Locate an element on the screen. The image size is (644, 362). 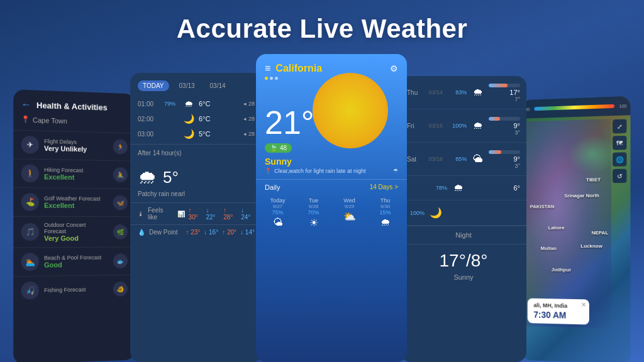
menu-icon: ≡ is located at coordinates (268, 69).